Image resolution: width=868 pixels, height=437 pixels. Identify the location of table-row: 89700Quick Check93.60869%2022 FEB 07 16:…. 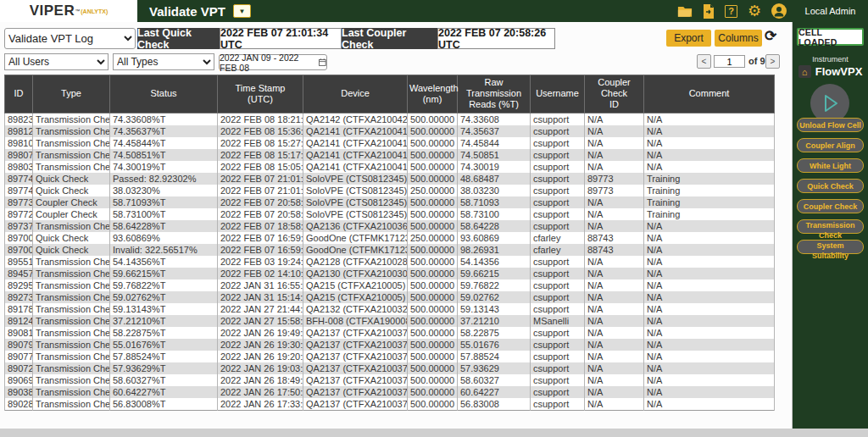
(390, 238).